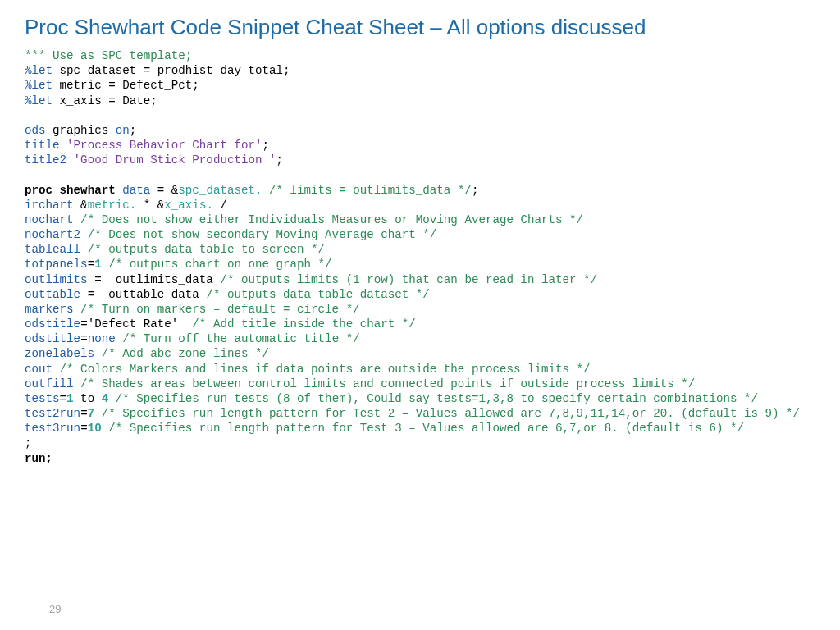  I want to click on keyword: ods, so click(35, 130).